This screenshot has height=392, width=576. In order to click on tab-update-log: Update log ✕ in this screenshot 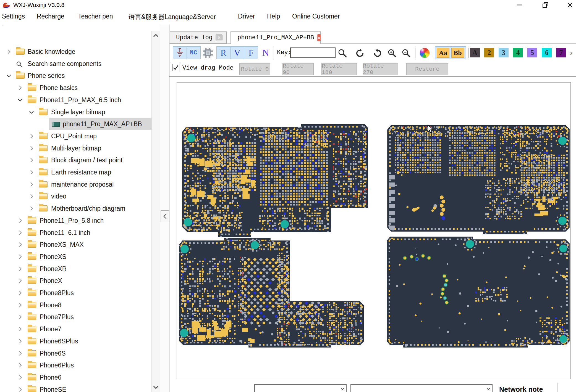, I will do `click(198, 38)`.